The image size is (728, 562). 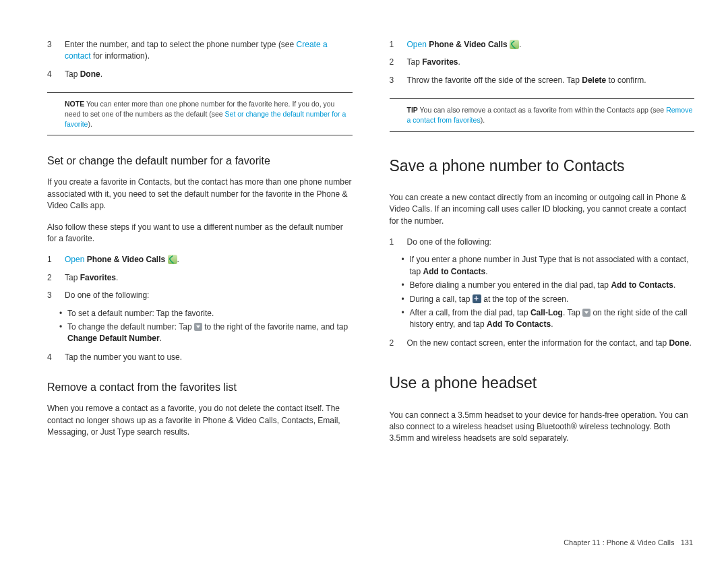 What do you see at coordinates (542, 383) in the screenshot?
I see `heading-use-headset: Use a phone headset` at bounding box center [542, 383].